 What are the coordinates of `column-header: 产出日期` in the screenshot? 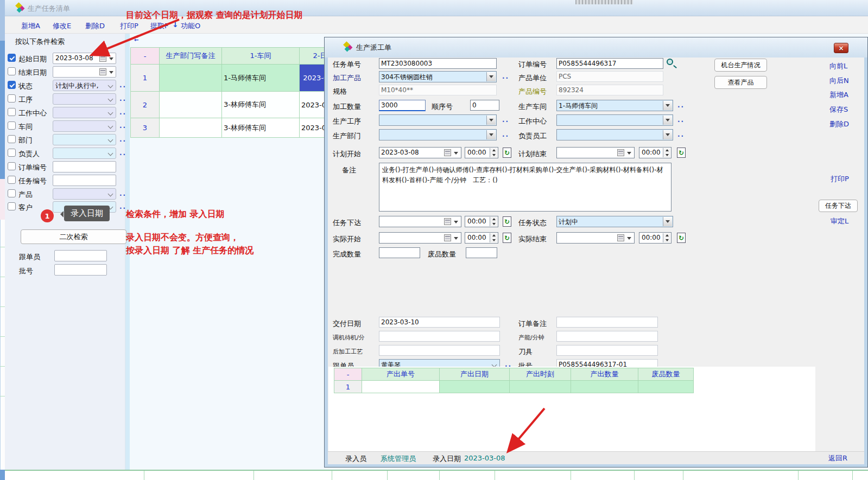 It's located at (474, 374).